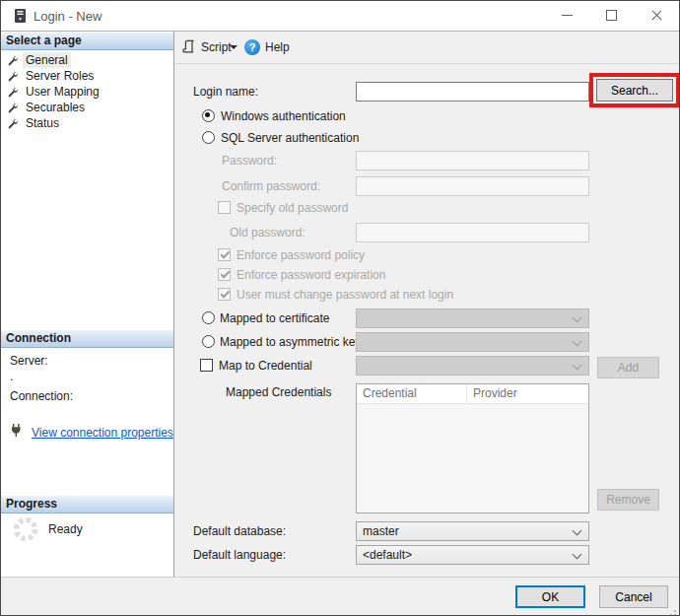 Image resolution: width=680 pixels, height=616 pixels. What do you see at coordinates (65, 529) in the screenshot?
I see `progress-status: Ready` at bounding box center [65, 529].